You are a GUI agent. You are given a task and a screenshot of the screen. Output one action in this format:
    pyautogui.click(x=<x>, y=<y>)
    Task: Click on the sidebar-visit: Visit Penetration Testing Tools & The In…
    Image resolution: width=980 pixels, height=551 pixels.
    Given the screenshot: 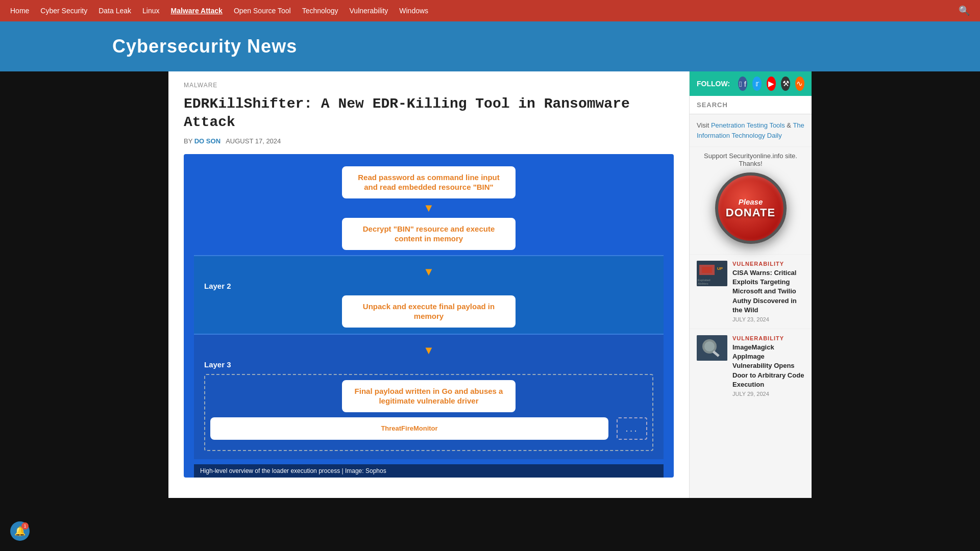 What is the action you would take?
    pyautogui.click(x=750, y=131)
    